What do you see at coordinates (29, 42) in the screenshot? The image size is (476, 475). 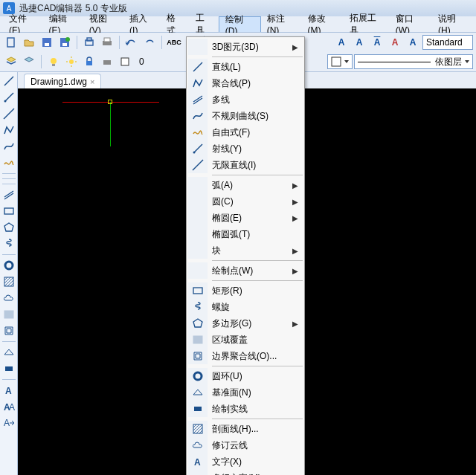 I see `open-button` at bounding box center [29, 42].